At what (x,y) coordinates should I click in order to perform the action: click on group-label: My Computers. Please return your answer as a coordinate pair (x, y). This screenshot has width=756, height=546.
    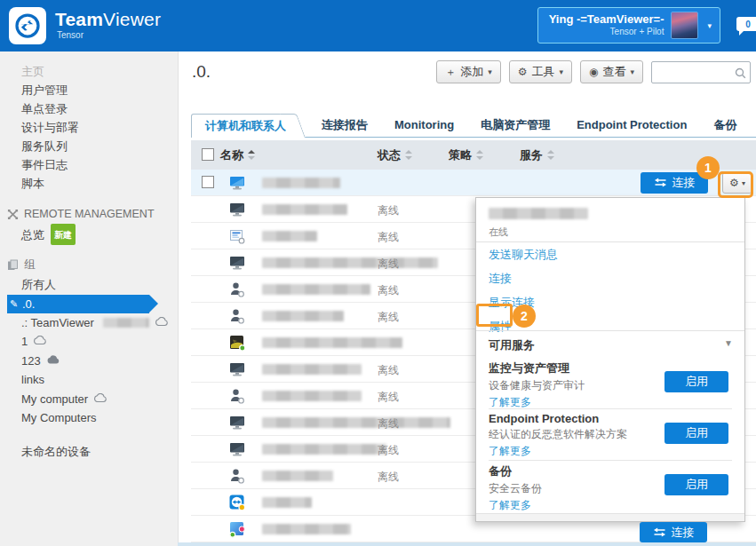
    Looking at the image, I should click on (59, 418).